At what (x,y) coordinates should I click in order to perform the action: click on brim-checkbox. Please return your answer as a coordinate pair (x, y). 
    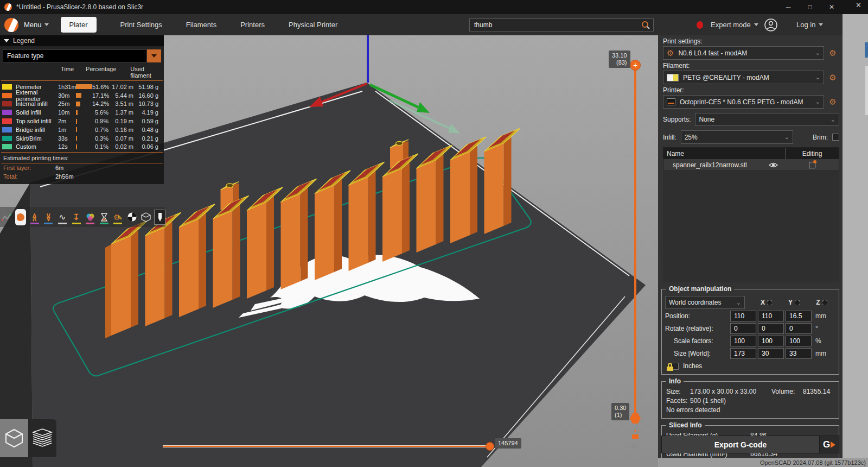
    Looking at the image, I should click on (835, 137).